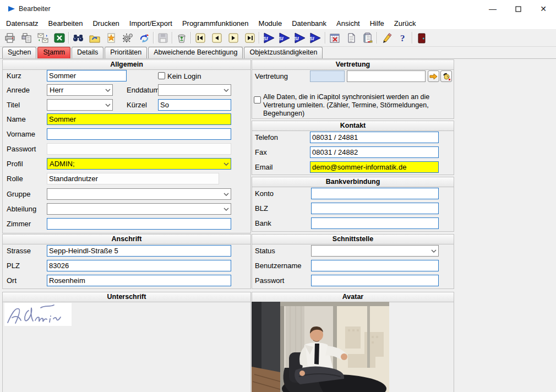 The height and width of the screenshot is (392, 556). Describe the element at coordinates (283, 53) in the screenshot. I see `tab-objektzustaendigkeiten: Objektzuständigkeiten` at that location.